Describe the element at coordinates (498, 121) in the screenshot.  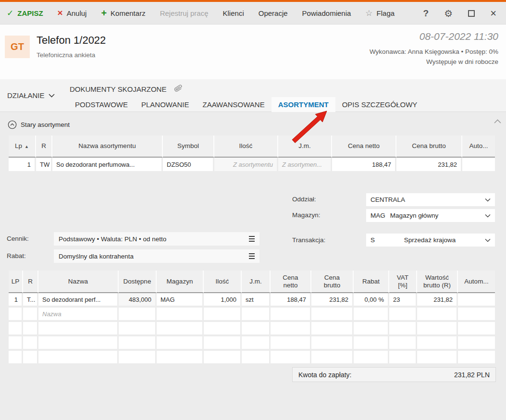
I see `scroll-up-icon` at that location.